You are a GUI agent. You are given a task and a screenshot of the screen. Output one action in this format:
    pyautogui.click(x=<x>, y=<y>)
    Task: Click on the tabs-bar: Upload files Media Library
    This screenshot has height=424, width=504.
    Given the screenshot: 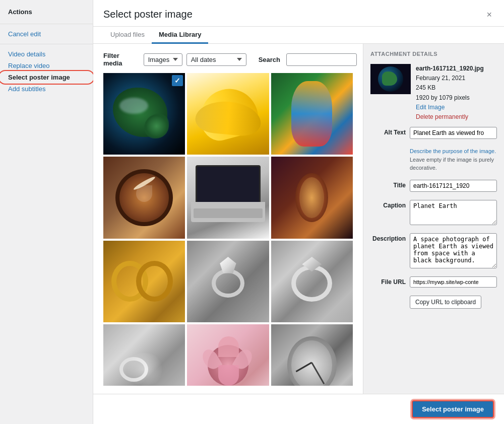 What is the action you would take?
    pyautogui.click(x=298, y=35)
    